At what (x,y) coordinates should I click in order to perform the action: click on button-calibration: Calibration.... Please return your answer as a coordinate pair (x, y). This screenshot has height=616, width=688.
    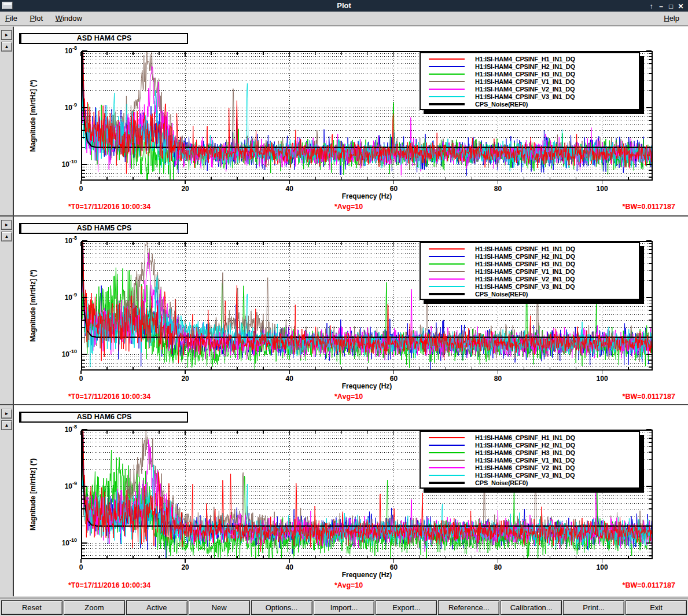
    Looking at the image, I should click on (531, 608).